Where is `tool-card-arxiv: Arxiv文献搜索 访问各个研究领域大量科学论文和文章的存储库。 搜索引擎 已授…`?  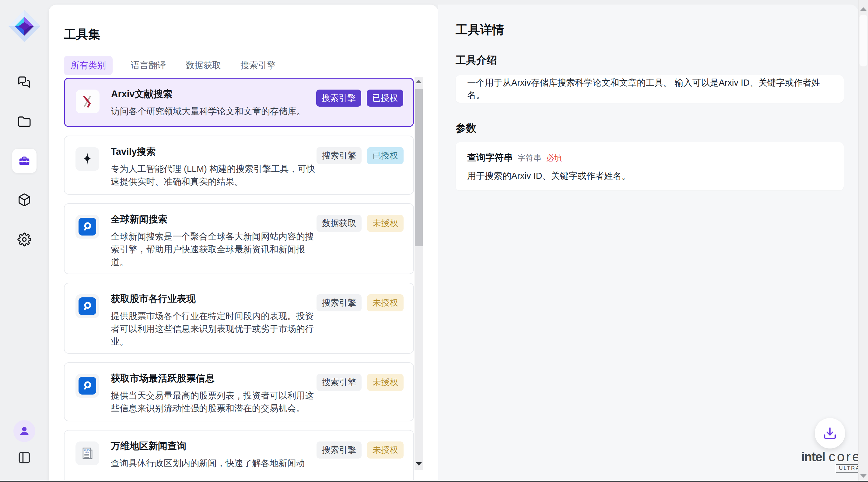 tool-card-arxiv: Arxiv文献搜索 访问各个研究领域大量科学论文和文章的存储库。 搜索引擎 已授… is located at coordinates (239, 103).